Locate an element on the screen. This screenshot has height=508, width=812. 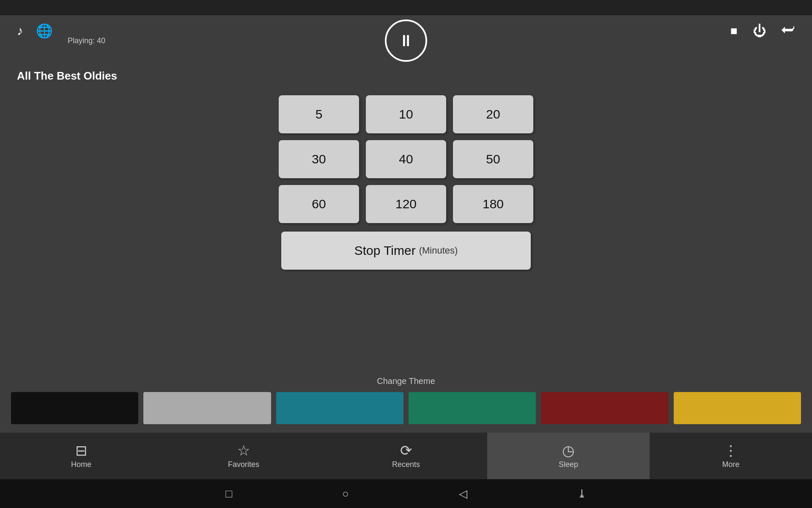
nav-item-favorites: ☆Favorites is located at coordinates (244, 456).